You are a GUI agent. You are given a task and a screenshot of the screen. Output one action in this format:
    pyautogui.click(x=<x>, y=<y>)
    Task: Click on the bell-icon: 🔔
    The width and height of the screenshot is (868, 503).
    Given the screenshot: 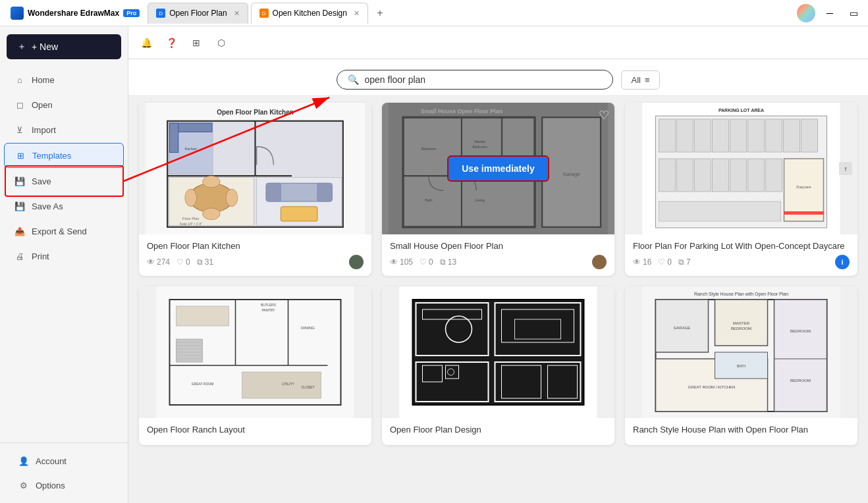 What is the action you would take?
    pyautogui.click(x=146, y=43)
    